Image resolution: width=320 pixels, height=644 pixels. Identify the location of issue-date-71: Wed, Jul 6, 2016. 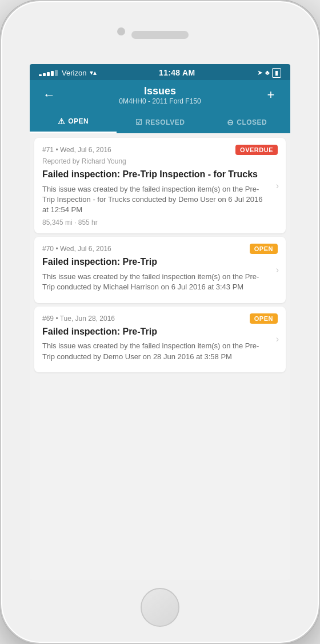
(86, 150).